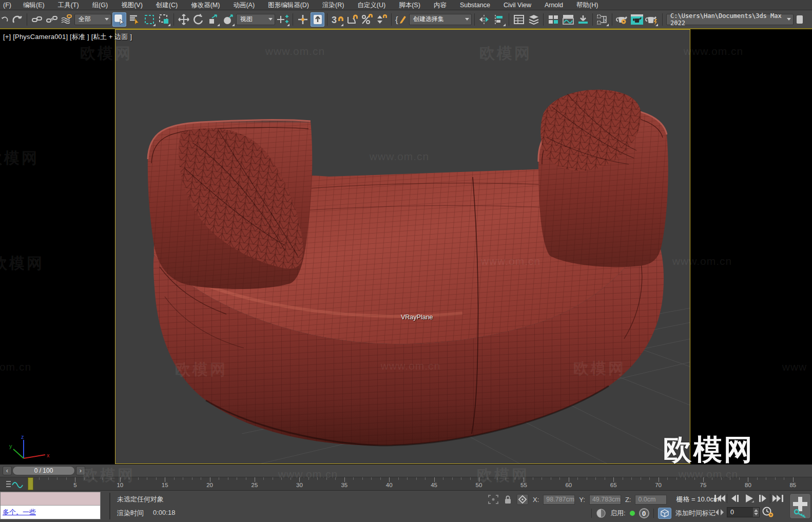 The image size is (812, 522). What do you see at coordinates (735, 498) in the screenshot?
I see `previous-frame-button` at bounding box center [735, 498].